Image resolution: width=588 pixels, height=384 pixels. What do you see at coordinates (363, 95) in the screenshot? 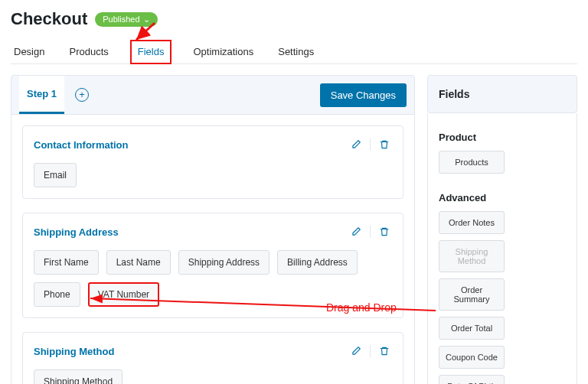
I see `save-button: Save Changes` at bounding box center [363, 95].